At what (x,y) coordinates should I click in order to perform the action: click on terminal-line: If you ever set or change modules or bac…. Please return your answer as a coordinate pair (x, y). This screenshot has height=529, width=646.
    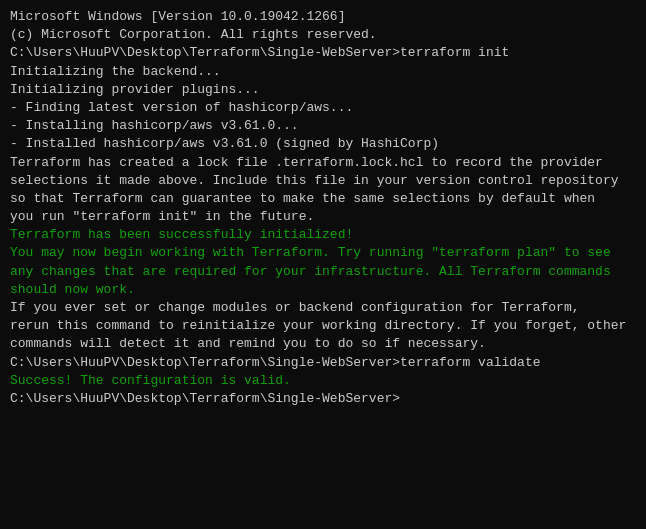
    Looking at the image, I should click on (323, 326).